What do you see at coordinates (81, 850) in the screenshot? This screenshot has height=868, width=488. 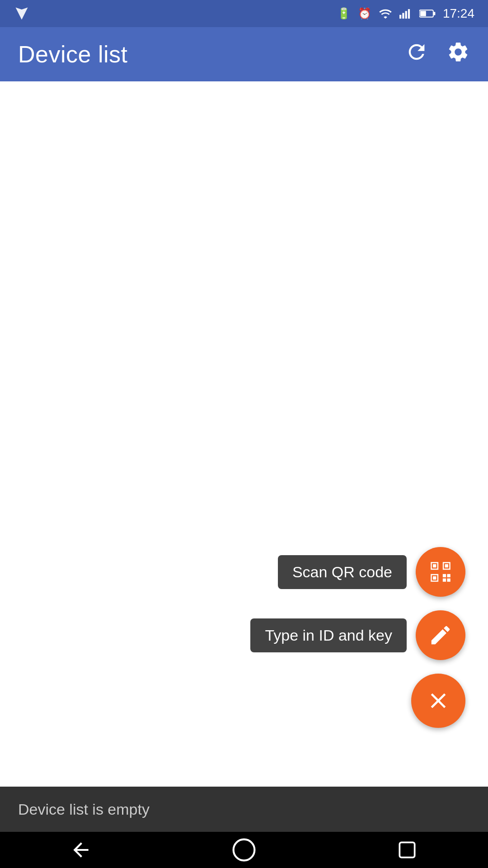 I see `nav-back-button` at bounding box center [81, 850].